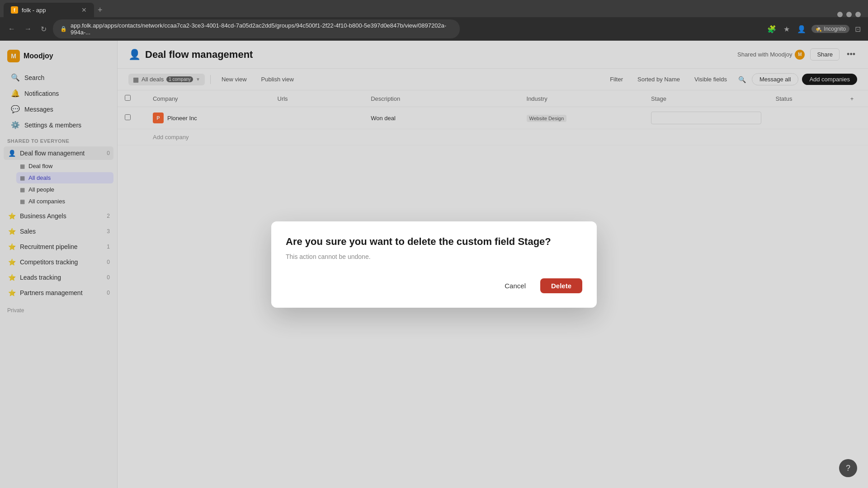 The height and width of the screenshot is (488, 868). I want to click on bookmark-button: ★, so click(787, 29).